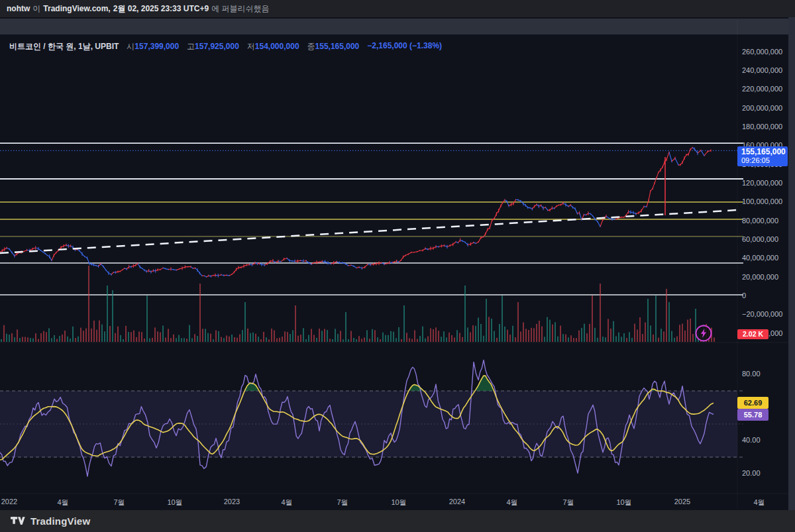 The image size is (795, 532). What do you see at coordinates (753, 334) in the screenshot?
I see `volume-value-badge: 2.02 K` at bounding box center [753, 334].